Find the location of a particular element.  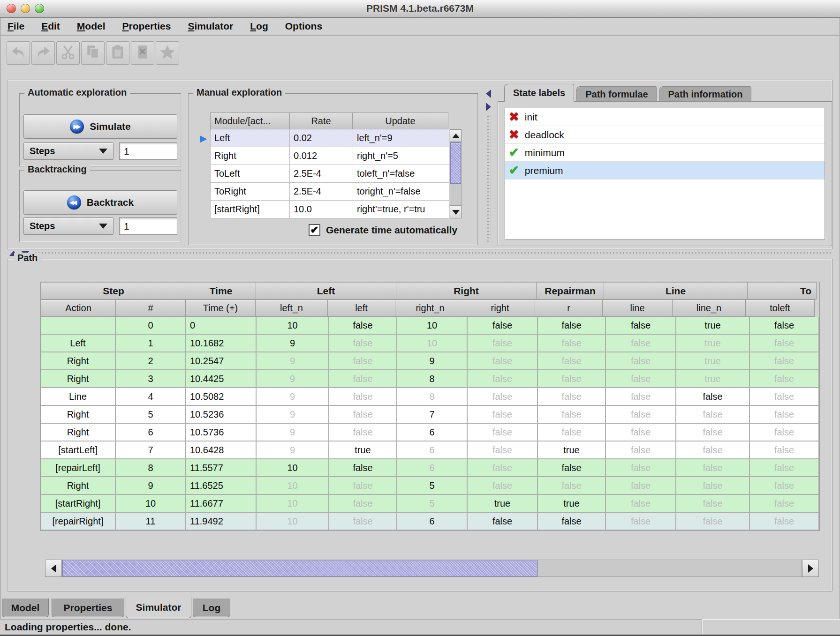

transition-row: Right0.012right_n'=5 is located at coordinates (330, 156).